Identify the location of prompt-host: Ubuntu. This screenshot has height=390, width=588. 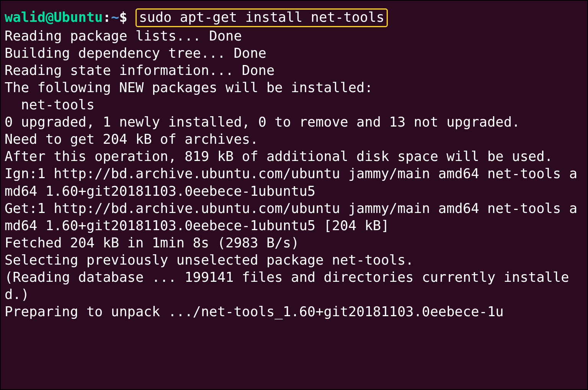
(78, 17).